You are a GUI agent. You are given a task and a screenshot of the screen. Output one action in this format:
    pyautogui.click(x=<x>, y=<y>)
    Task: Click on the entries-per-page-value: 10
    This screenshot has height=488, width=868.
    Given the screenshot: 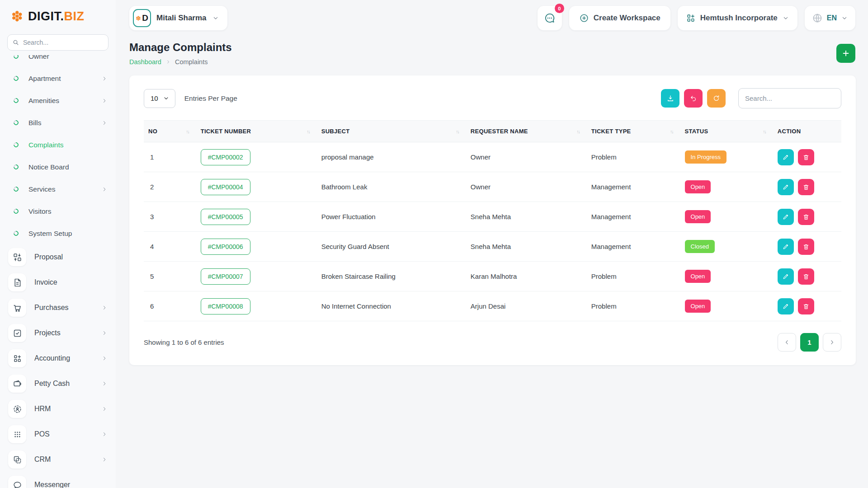 What is the action you would take?
    pyautogui.click(x=155, y=99)
    